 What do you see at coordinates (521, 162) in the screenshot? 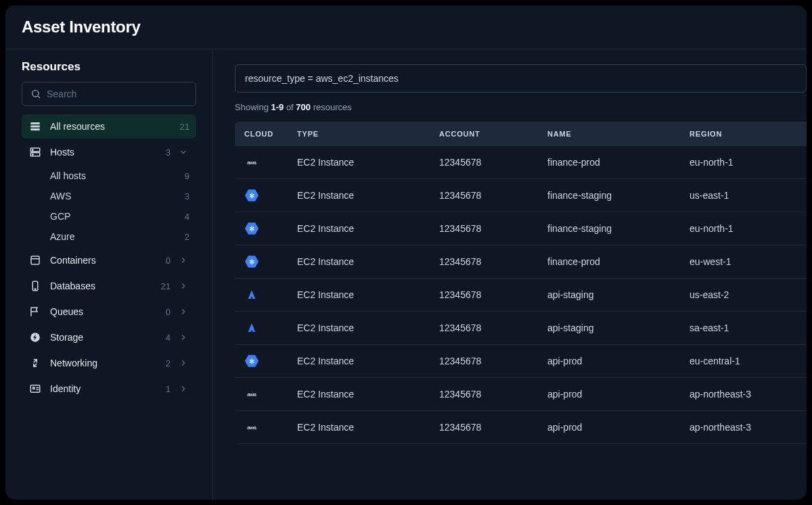
I see `table-row: awsEC2 Instance12345678finance-prodeu-no…` at bounding box center [521, 162].